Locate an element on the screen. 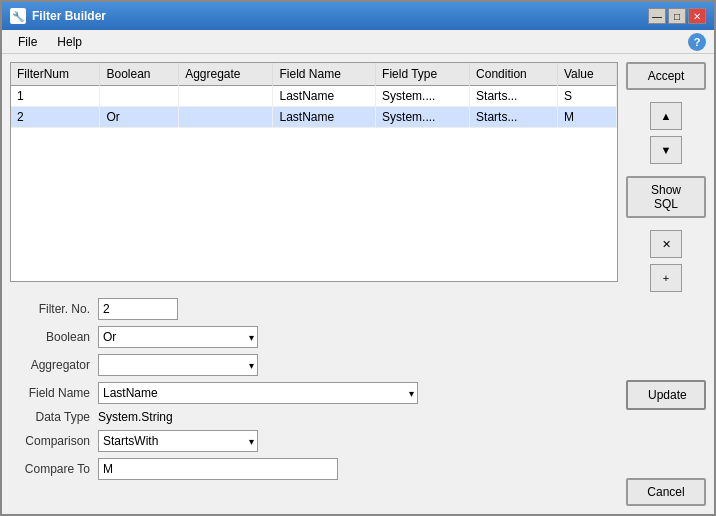 The height and width of the screenshot is (516, 716). add-button: + is located at coordinates (666, 278).